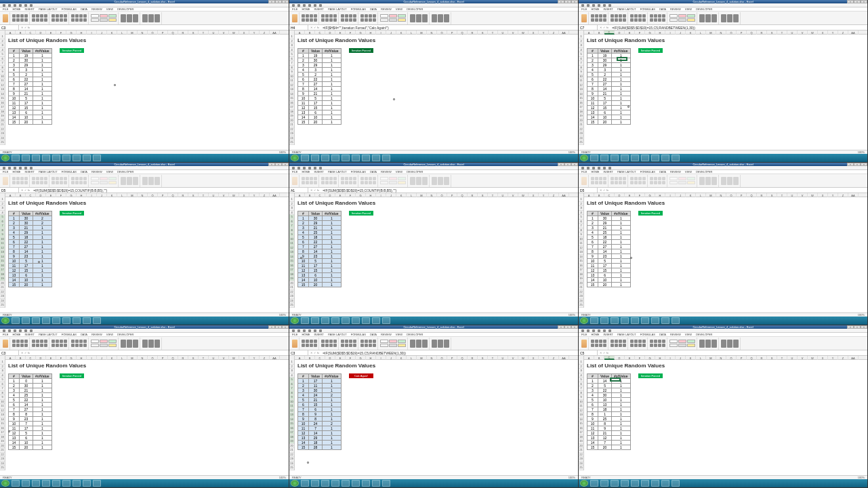  I want to click on table-cell: 18, so click(605, 237).